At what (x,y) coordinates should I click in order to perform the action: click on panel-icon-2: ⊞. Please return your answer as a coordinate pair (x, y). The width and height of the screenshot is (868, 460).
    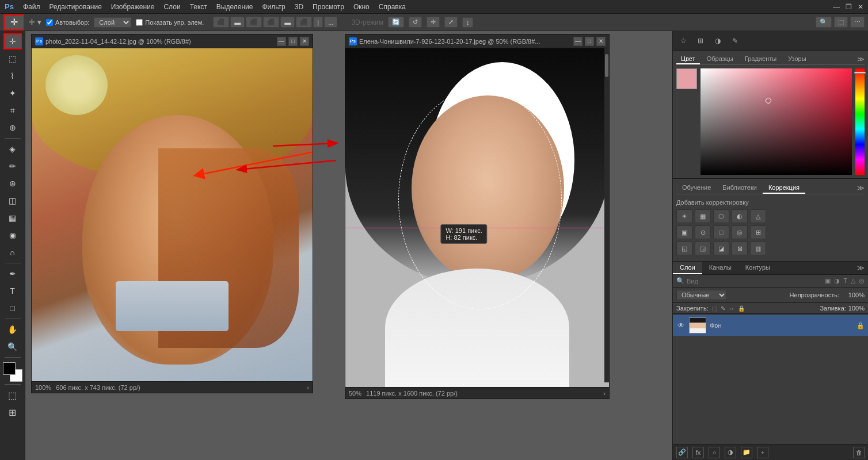
    Looking at the image, I should click on (701, 41).